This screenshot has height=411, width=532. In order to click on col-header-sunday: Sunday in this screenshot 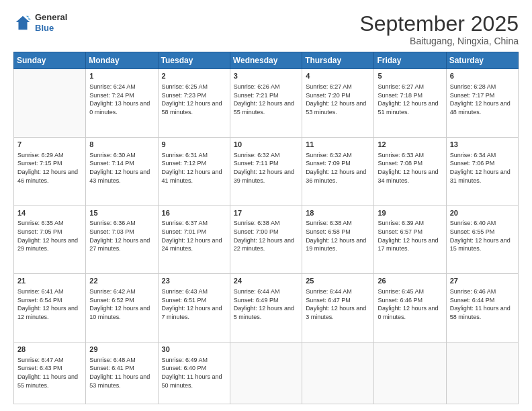, I will do `click(50, 60)`.